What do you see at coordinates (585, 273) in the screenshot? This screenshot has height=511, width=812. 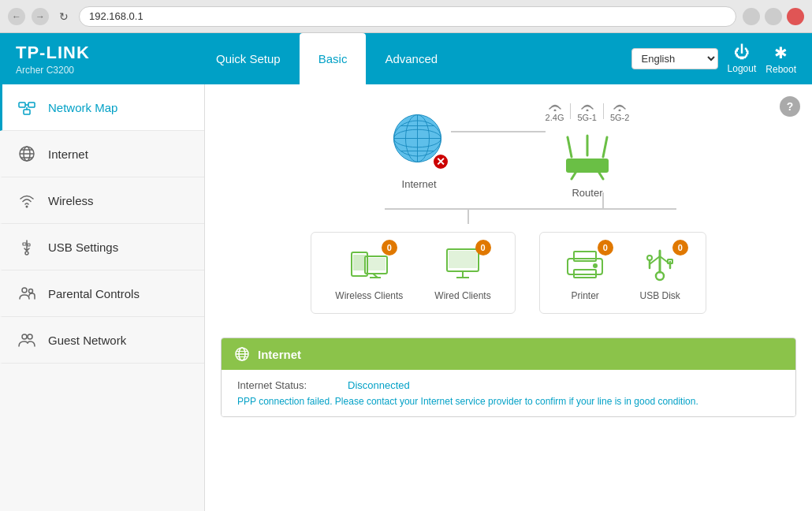 I see `printer-node: 0 Printer` at bounding box center [585, 273].